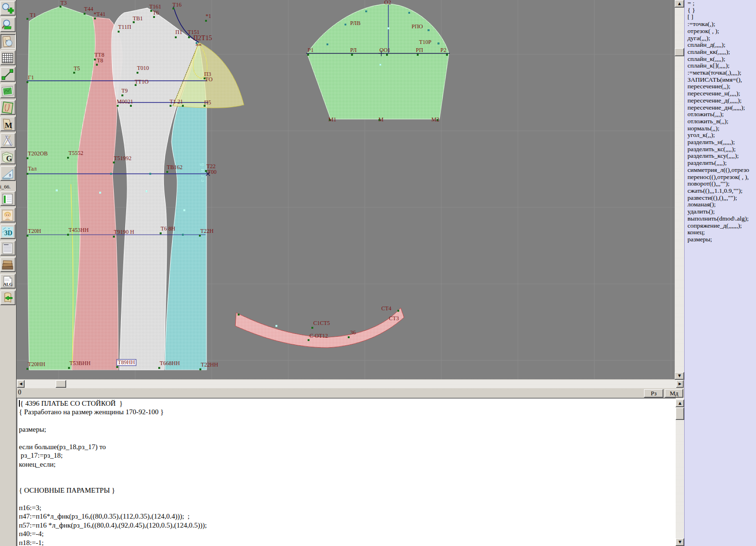  I want to click on command-item: удалить();, so click(720, 212).